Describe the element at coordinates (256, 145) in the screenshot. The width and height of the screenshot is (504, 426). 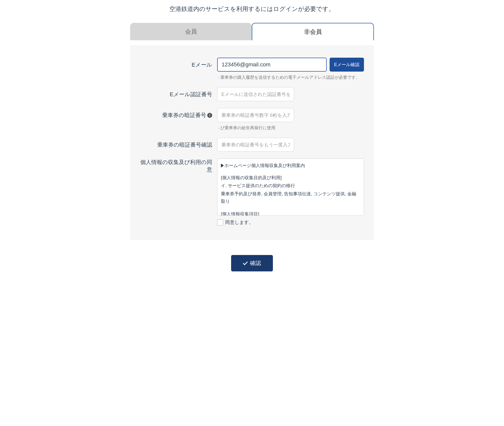
I see `pin-confirm-input` at that location.